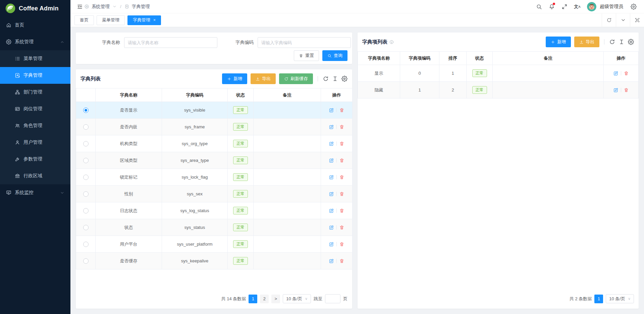  What do you see at coordinates (498, 73) in the screenshot?
I see `table-row: 显示 0 1 正常` at bounding box center [498, 73].